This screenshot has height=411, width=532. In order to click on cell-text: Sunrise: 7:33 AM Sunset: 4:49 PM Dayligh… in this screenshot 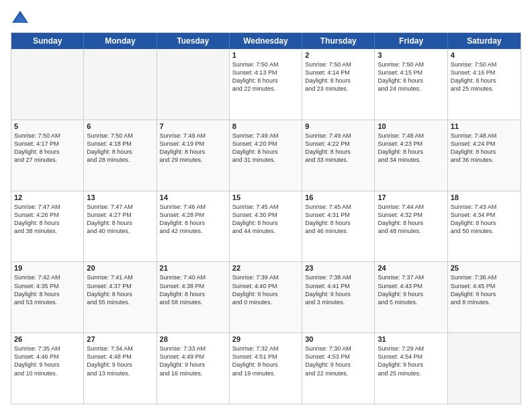, I will do `click(193, 361)`.